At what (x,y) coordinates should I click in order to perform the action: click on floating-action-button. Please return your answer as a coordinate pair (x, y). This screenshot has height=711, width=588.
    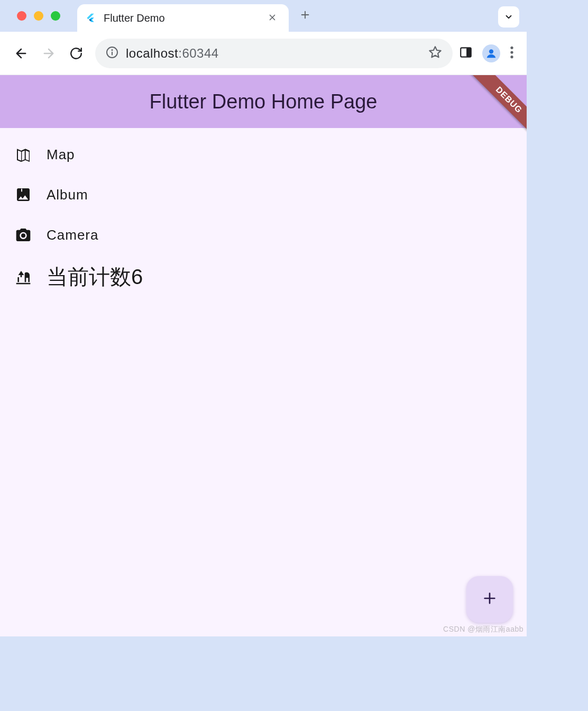
    Looking at the image, I should click on (490, 599).